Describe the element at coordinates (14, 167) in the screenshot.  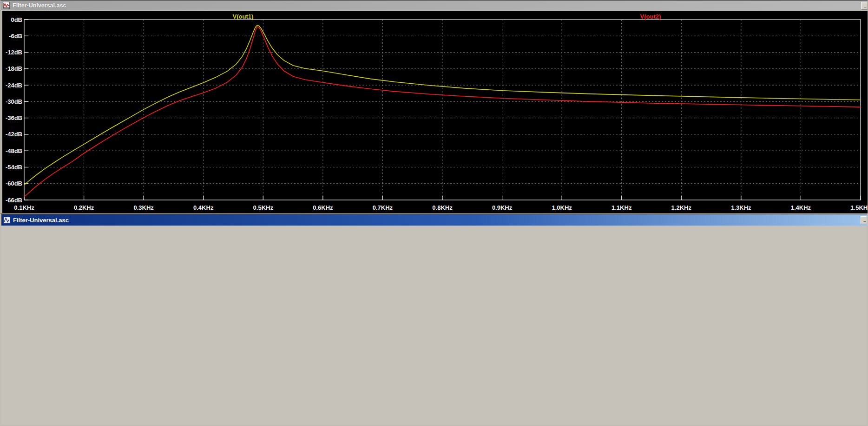
I see `y-tick-label: -54dB` at that location.